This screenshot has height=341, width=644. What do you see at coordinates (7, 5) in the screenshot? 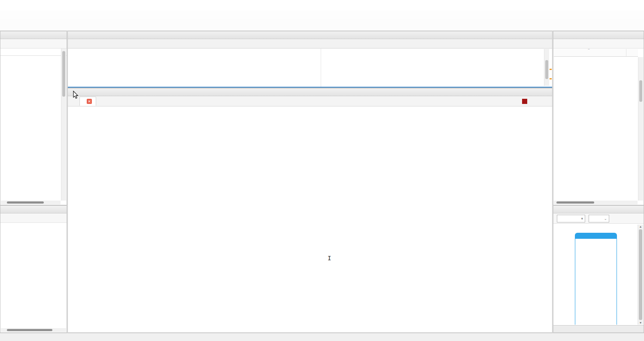
I see `spyder-logo-icon` at bounding box center [7, 5].